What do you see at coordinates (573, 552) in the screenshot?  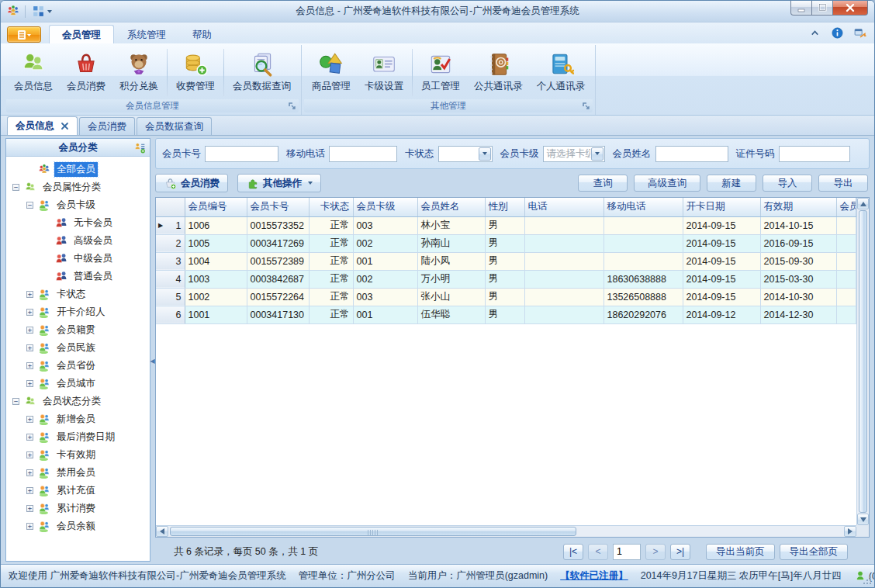 I see `first-page-button: |<` at bounding box center [573, 552].